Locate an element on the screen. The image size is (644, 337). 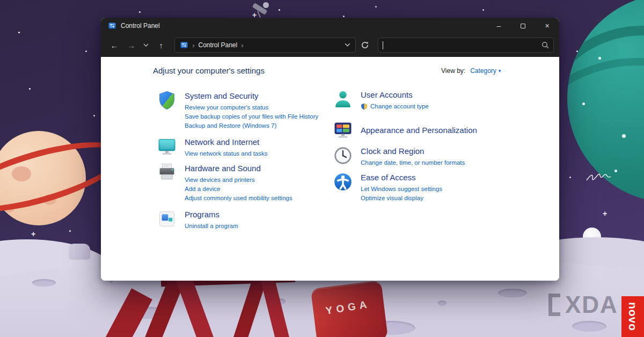
category-appearance-personalization: Appearance and Personalization is located at coordinates (427, 131).